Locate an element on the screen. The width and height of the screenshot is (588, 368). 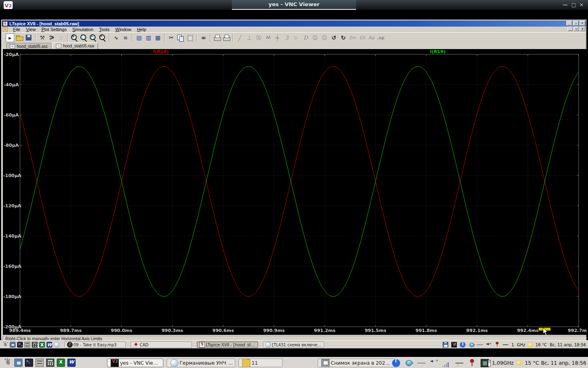
taskbar-window-09-take-it-easy-mp3: 09 - Take it Easy.mp3 is located at coordinates (95, 345).